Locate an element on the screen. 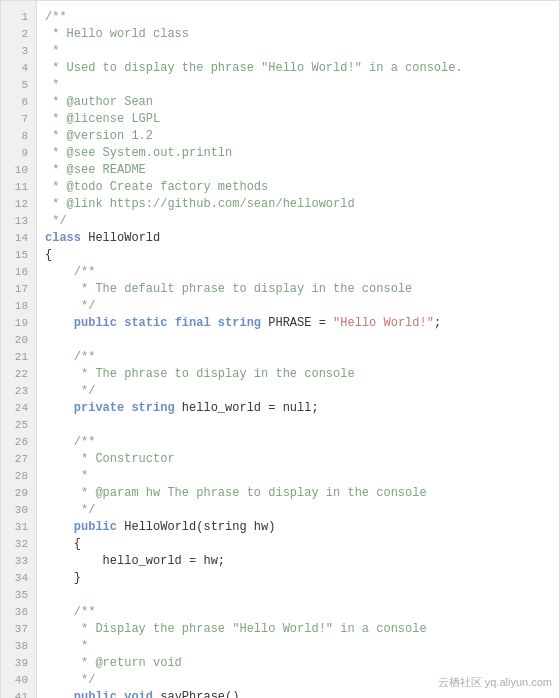 Image resolution: width=560 pixels, height=698 pixels. line-number: 21 is located at coordinates (18, 358).